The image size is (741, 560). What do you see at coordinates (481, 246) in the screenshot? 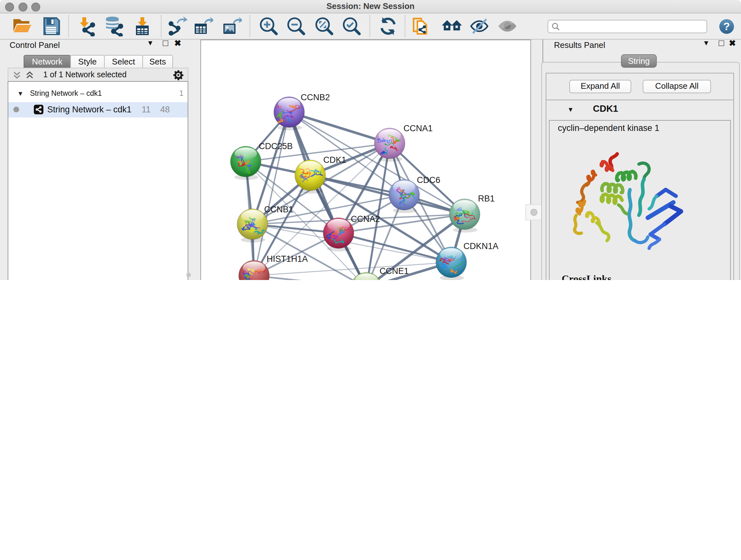
I see `svg-text: CDKN1A` at bounding box center [481, 246].